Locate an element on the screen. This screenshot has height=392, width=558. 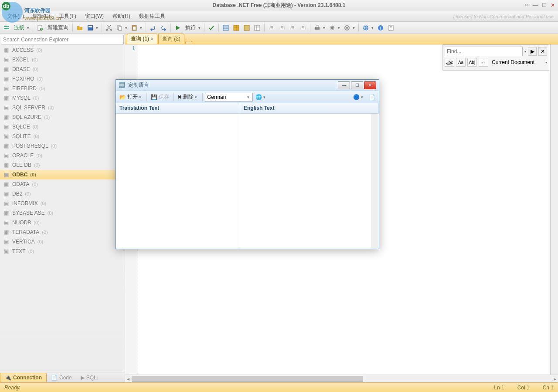
execute-dropdown-icon: ▾ is located at coordinates (200, 28).